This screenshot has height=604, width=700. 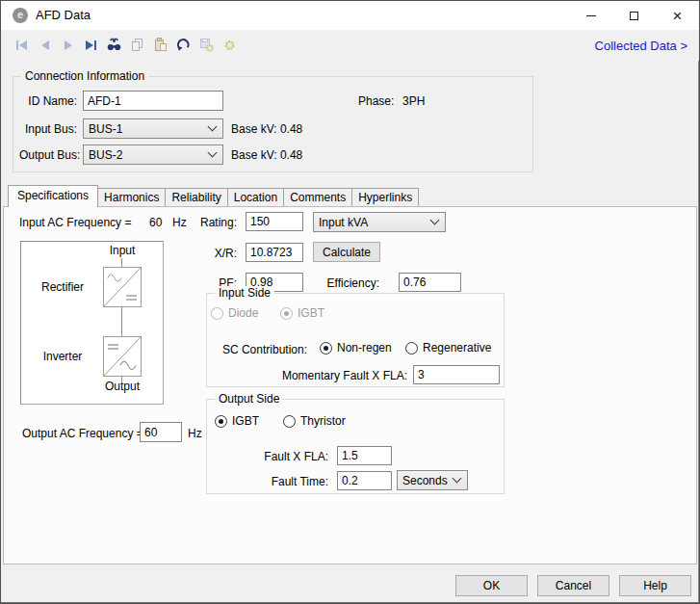 What do you see at coordinates (268, 482) in the screenshot?
I see `fault-time-label: Fault Time:` at bounding box center [268, 482].